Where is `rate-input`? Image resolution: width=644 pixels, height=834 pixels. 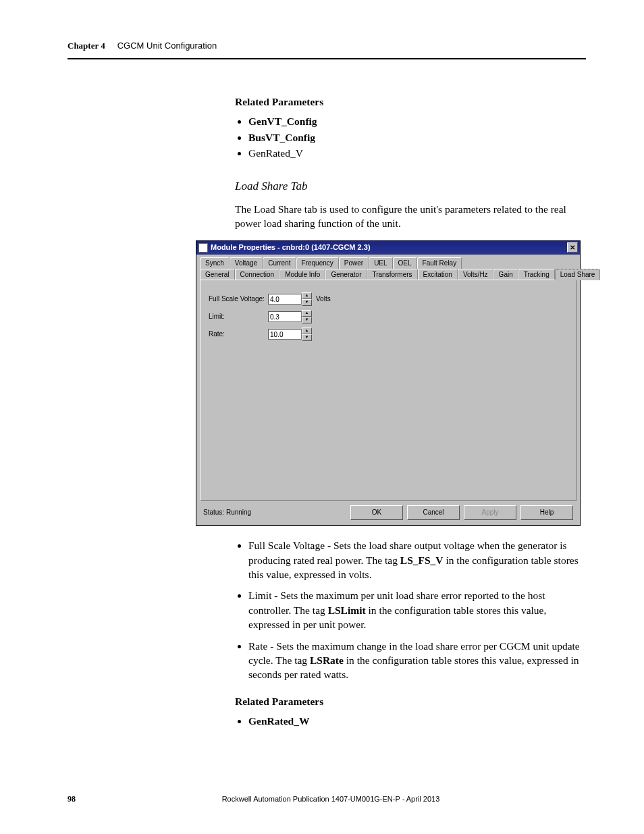 rate-input is located at coordinates (285, 334).